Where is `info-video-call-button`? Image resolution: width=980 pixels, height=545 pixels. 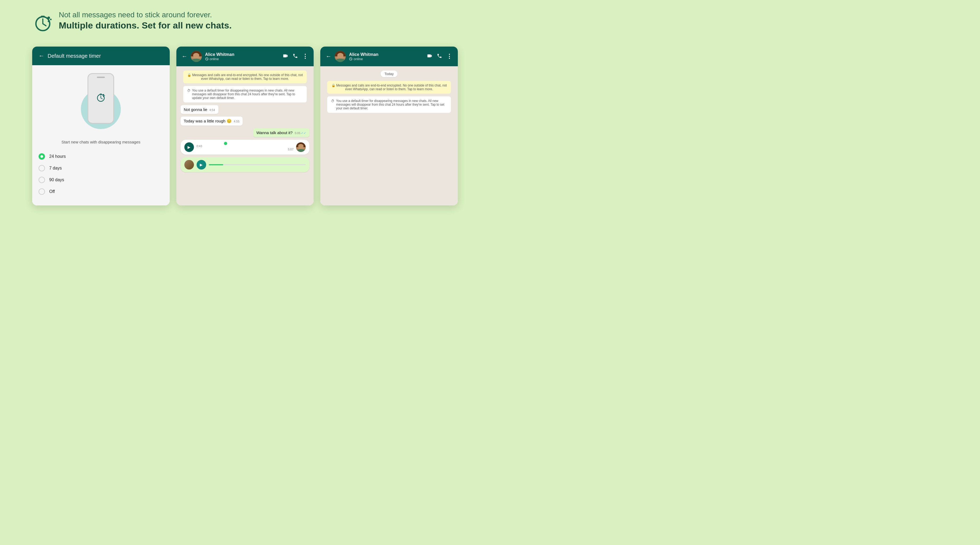 info-video-call-button is located at coordinates (430, 56).